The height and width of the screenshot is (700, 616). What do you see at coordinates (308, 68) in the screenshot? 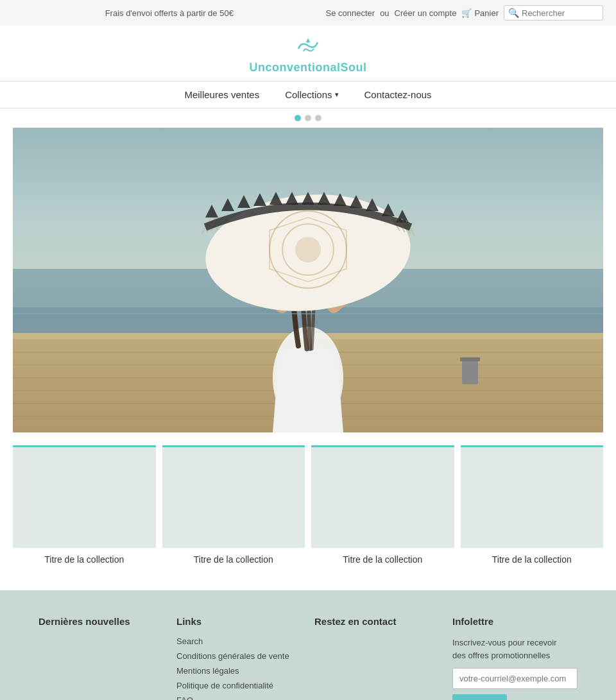
I see `logo-text: UnconventionalSoul` at bounding box center [308, 68].